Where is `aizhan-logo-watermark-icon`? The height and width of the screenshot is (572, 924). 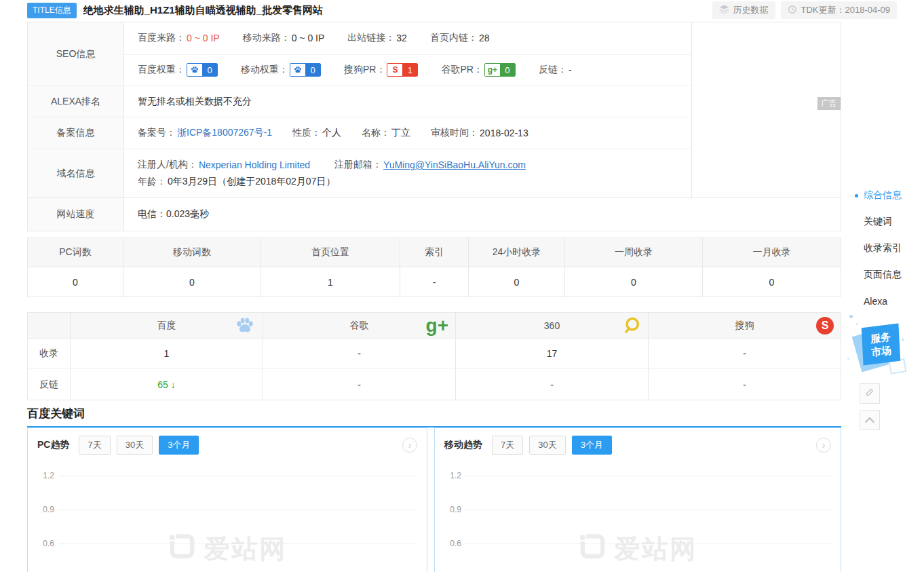 aizhan-logo-watermark-icon is located at coordinates (593, 550).